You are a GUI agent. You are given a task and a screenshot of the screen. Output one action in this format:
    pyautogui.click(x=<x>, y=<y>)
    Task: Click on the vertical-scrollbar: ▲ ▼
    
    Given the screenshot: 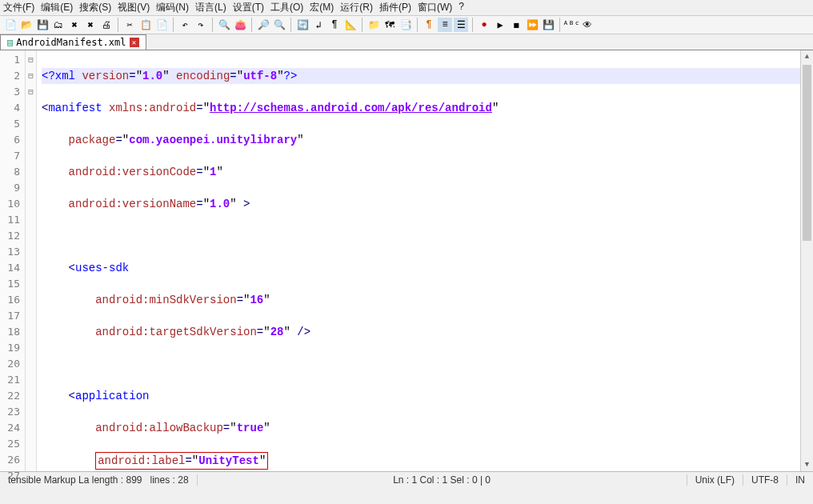 What is the action you would take?
    pyautogui.click(x=807, y=261)
    